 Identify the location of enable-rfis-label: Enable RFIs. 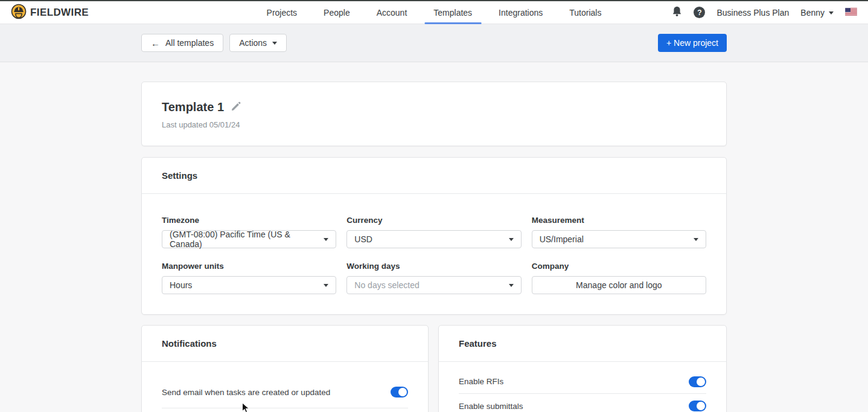
(481, 382).